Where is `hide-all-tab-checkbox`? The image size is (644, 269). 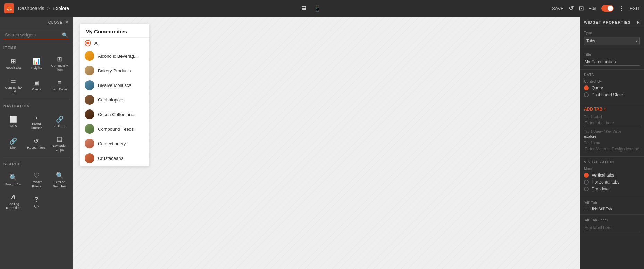 hide-all-tab-checkbox is located at coordinates (586, 209).